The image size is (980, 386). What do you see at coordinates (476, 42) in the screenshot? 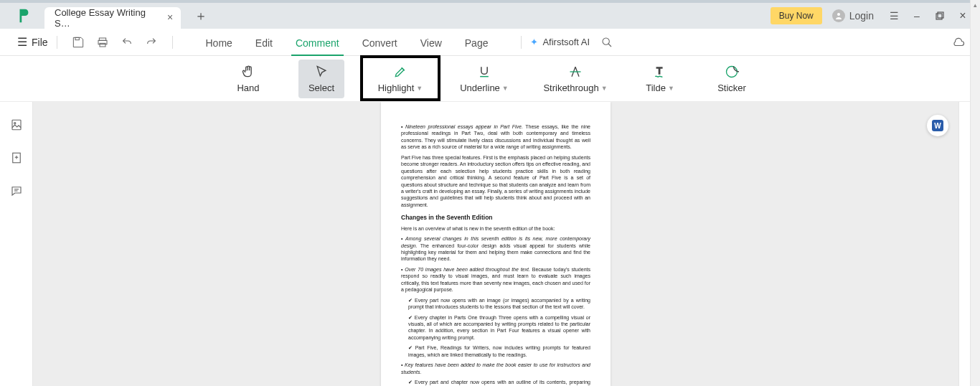
I see `menu-page: Page` at bounding box center [476, 42].